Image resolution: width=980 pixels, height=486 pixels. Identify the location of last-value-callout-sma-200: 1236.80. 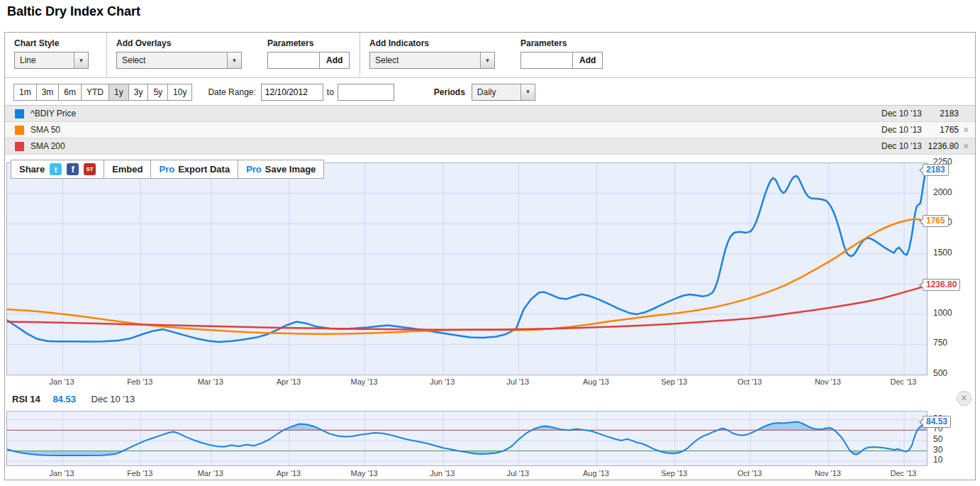
(942, 285).